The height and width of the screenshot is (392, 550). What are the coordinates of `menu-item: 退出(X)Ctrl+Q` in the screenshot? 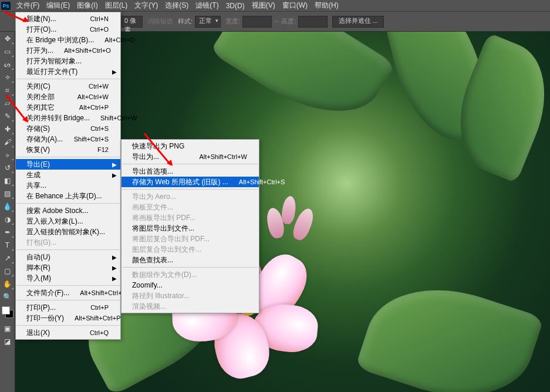 It's located at (68, 333).